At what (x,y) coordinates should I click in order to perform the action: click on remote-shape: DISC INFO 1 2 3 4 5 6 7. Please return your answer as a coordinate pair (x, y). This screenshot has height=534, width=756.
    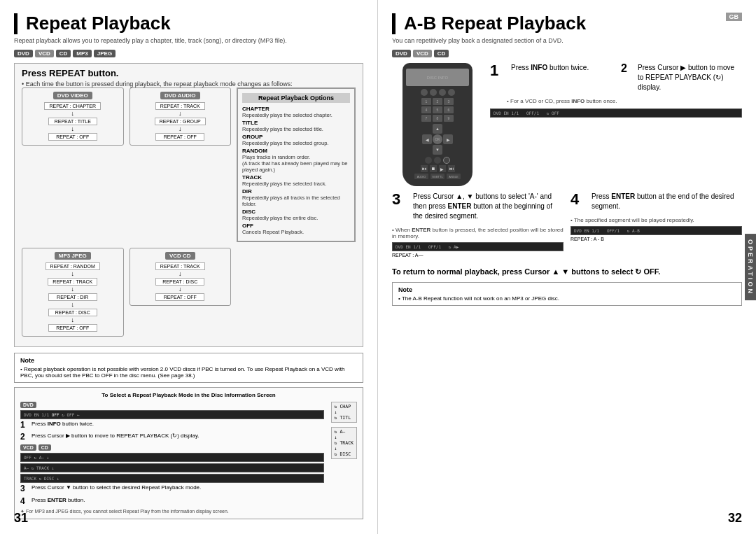
    Looking at the image, I should click on (438, 125).